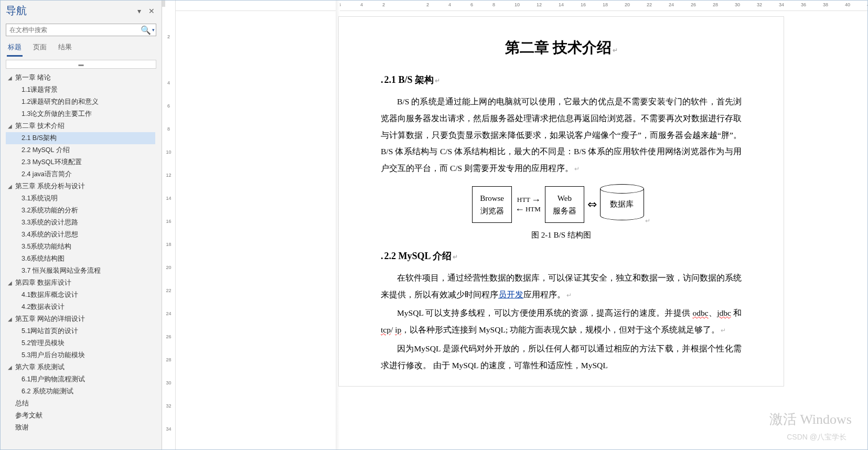 The width and height of the screenshot is (868, 450). Describe the element at coordinates (81, 331) in the screenshot. I see `outline-item: 5.1网站首页的设计` at that location.